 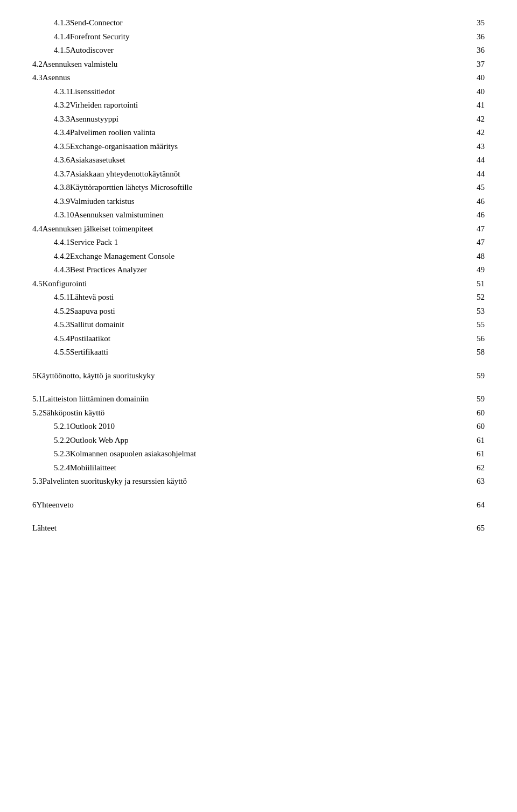 What do you see at coordinates (267, 147) in the screenshot?
I see `entry-title: Exchange-organisaation määritys` at bounding box center [267, 147].